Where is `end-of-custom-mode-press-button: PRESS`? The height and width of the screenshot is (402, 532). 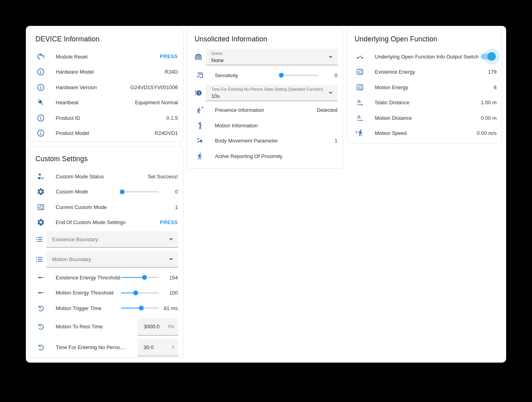 end-of-custom-mode-press-button: PRESS is located at coordinates (169, 222).